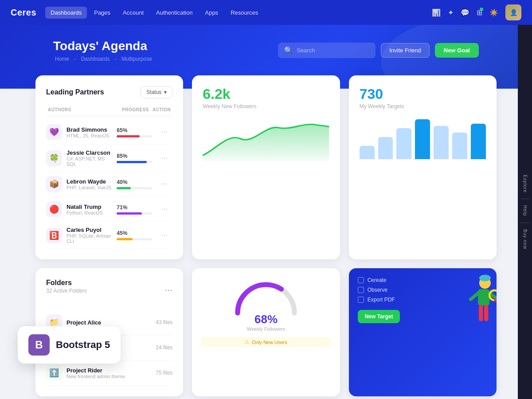 This screenshot has width=532, height=399. I want to click on chevron-down-icon: ▾, so click(165, 92).